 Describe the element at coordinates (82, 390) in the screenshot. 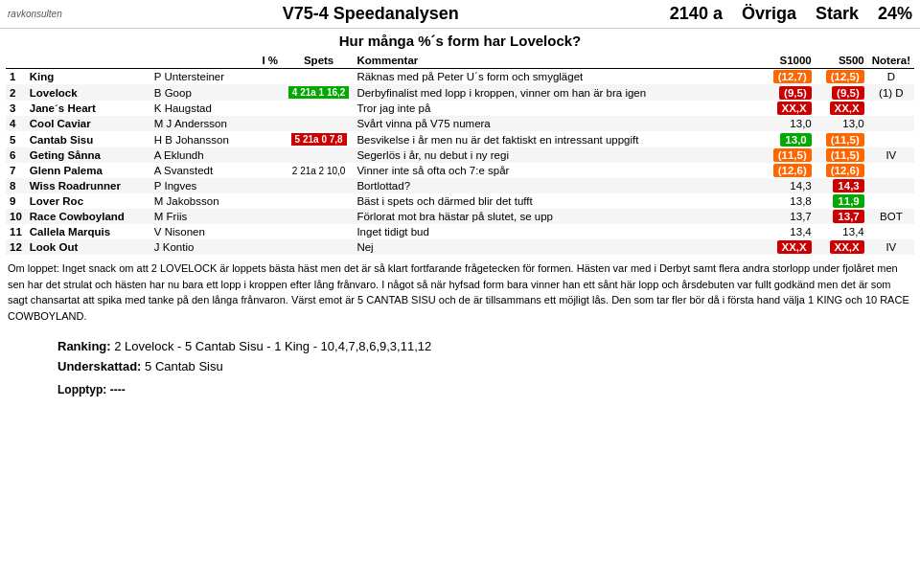

I see `lopptyp-label: Lopptyp:` at that location.